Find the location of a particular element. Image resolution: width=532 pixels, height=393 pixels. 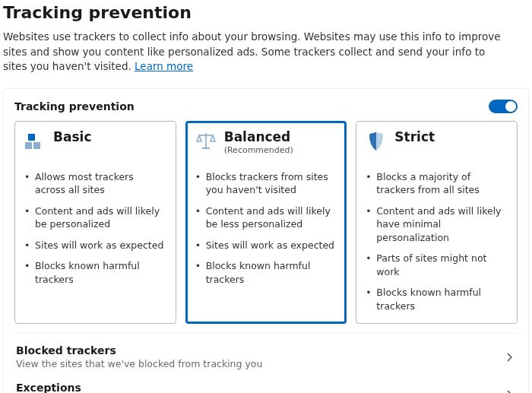

exceptions-row: Exceptions Allow all trackers on sites y… is located at coordinates (266, 383).